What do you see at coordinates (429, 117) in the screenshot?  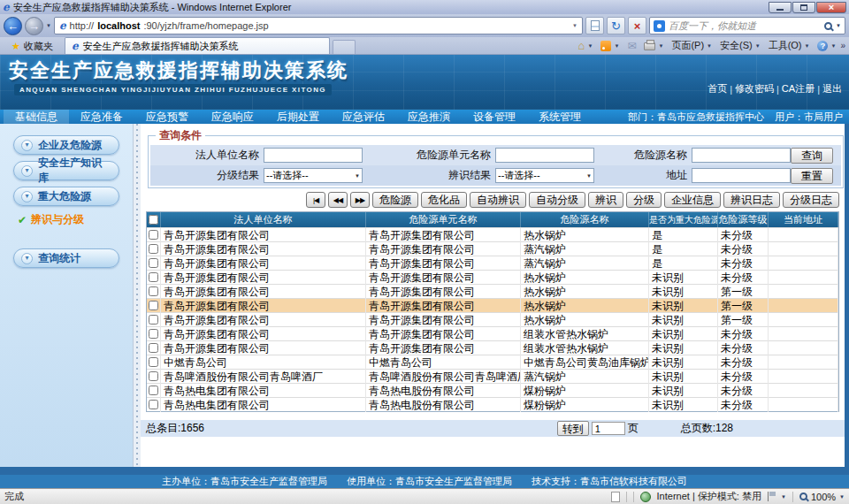 I see `nav-item-6: 应急推演` at bounding box center [429, 117].